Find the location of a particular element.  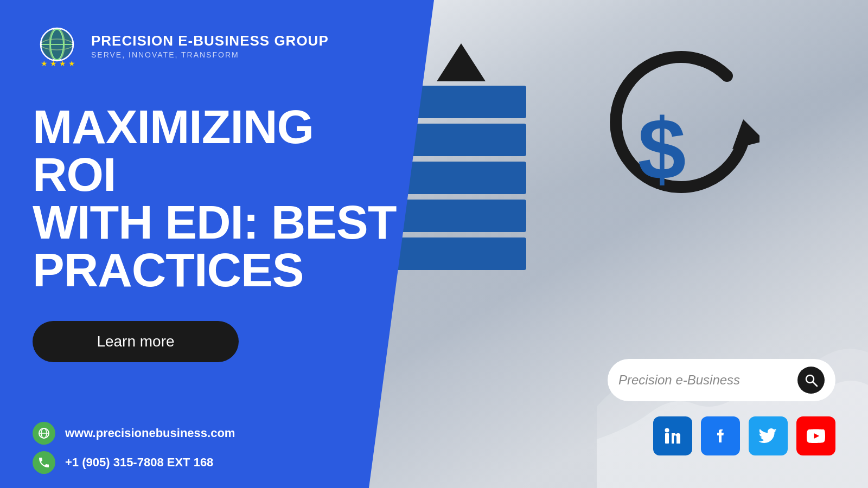

website-url: www.precisionebusiness.com is located at coordinates (150, 433).